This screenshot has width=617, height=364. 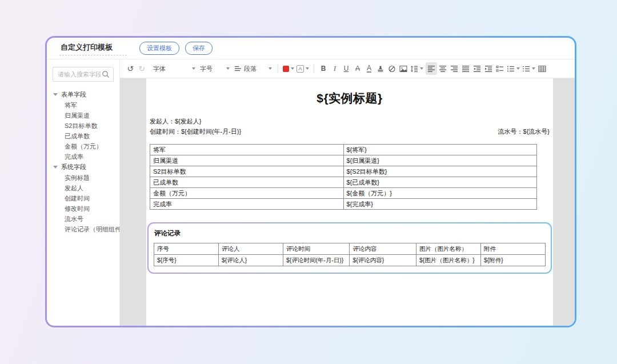 What do you see at coordinates (174, 69) in the screenshot?
I see `font-family-select: 字体` at bounding box center [174, 69].